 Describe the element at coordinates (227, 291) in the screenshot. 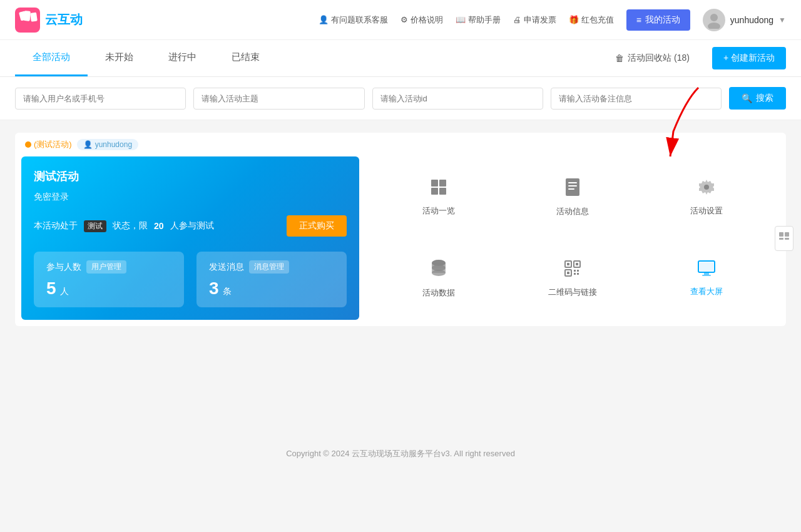

I see `messages-unit: 条` at that location.